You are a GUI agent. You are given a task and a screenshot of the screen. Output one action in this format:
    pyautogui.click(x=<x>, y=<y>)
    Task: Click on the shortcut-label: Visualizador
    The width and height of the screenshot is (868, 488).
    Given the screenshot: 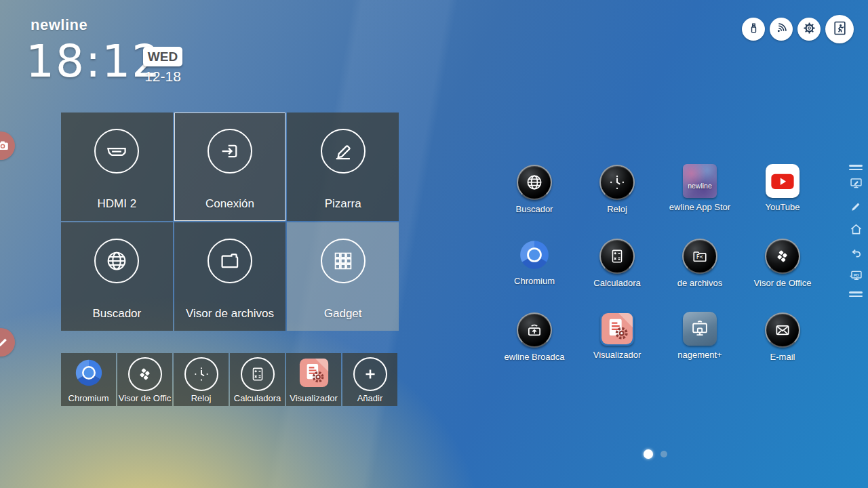 What is the action you would take?
    pyautogui.click(x=313, y=399)
    